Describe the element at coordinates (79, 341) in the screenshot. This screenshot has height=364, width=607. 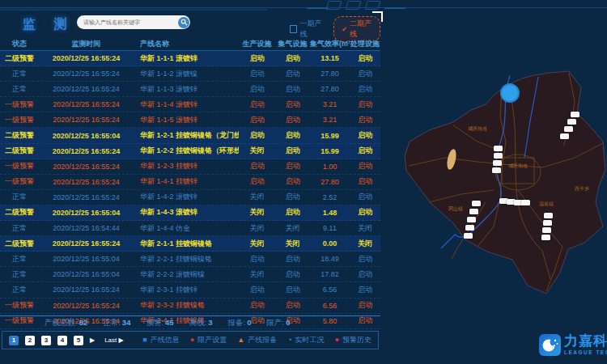
I see `page-button: 5` at that location.